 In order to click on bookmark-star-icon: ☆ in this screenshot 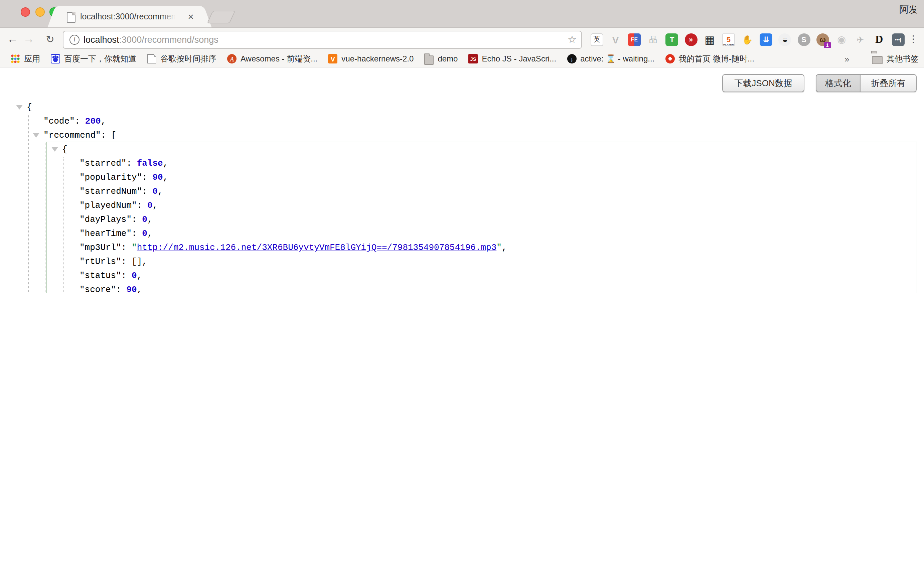, I will do `click(572, 40)`.